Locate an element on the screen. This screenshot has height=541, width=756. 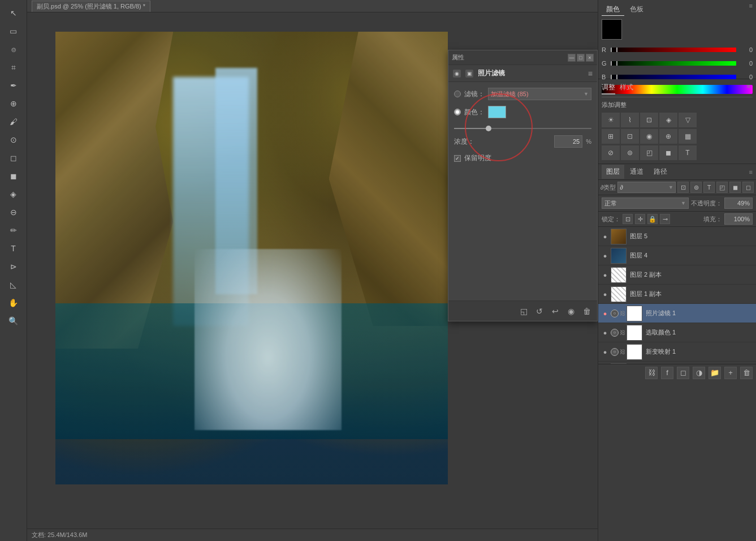
adj-colorlookup: ⊕ is located at coordinates (668, 136).